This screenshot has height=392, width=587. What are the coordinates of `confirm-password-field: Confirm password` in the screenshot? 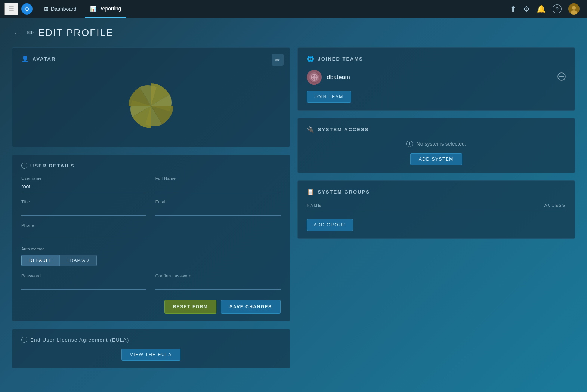 It's located at (218, 282).